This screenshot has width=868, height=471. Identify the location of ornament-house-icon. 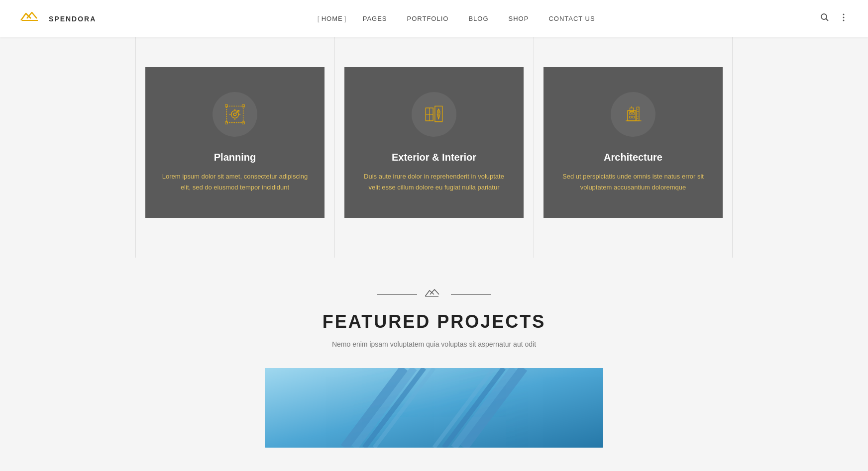
(434, 294).